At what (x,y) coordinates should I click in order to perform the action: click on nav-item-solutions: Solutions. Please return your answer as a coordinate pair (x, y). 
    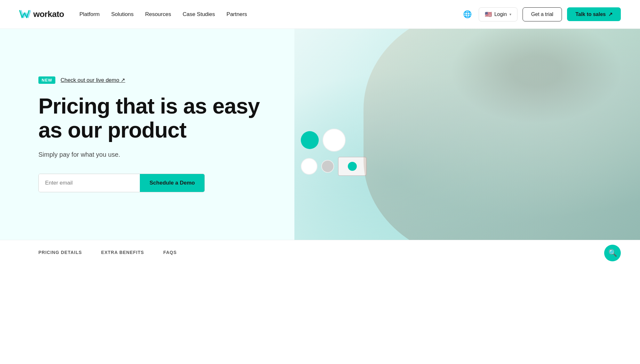
    Looking at the image, I should click on (122, 14).